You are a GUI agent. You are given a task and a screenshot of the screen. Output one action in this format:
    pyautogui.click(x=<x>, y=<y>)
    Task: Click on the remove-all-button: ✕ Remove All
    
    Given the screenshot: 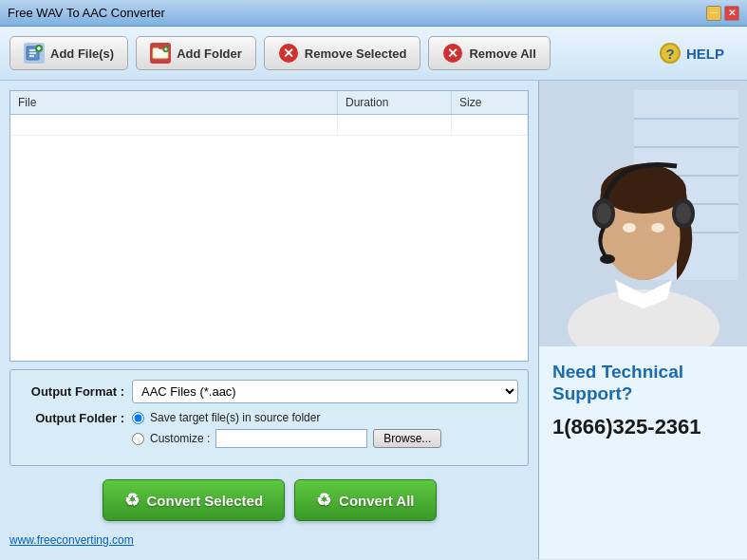 What is the action you would take?
    pyautogui.click(x=489, y=53)
    